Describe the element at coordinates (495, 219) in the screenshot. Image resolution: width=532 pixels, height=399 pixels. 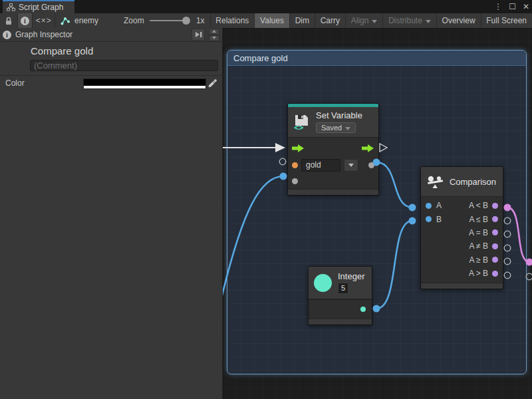
I see `output-lessequal-port` at that location.